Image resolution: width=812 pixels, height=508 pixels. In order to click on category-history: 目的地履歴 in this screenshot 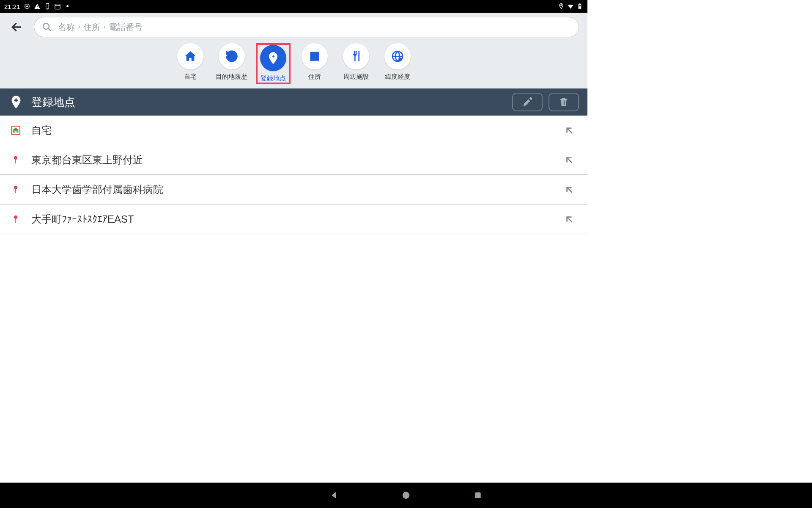, I will do `click(232, 64)`.